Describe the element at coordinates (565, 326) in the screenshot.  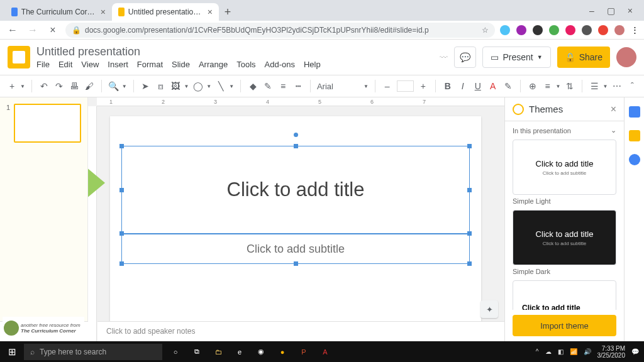
I see `import-theme-button: Import theme` at that location.